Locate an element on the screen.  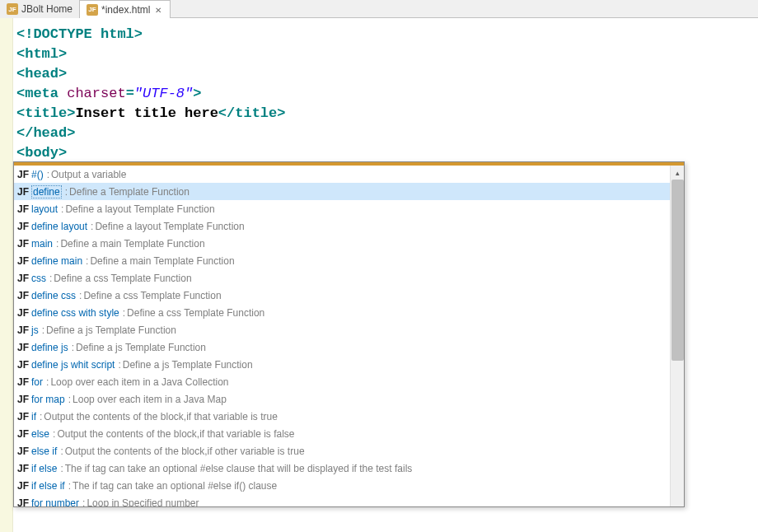
autocomplete-description: The if tag can take an optional #else if… is located at coordinates (175, 486).